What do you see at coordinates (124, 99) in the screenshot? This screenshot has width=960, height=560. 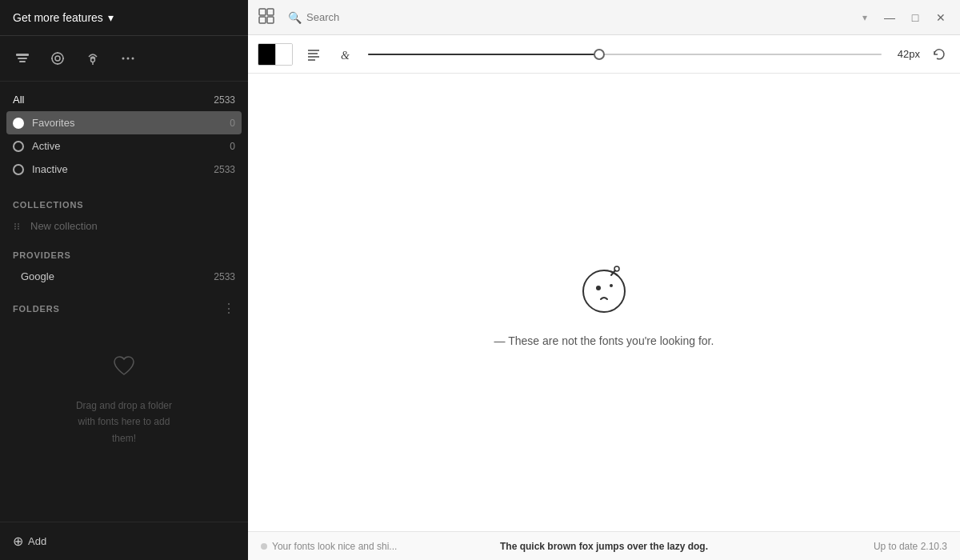 I see `filter-all: All 2533` at bounding box center [124, 99].